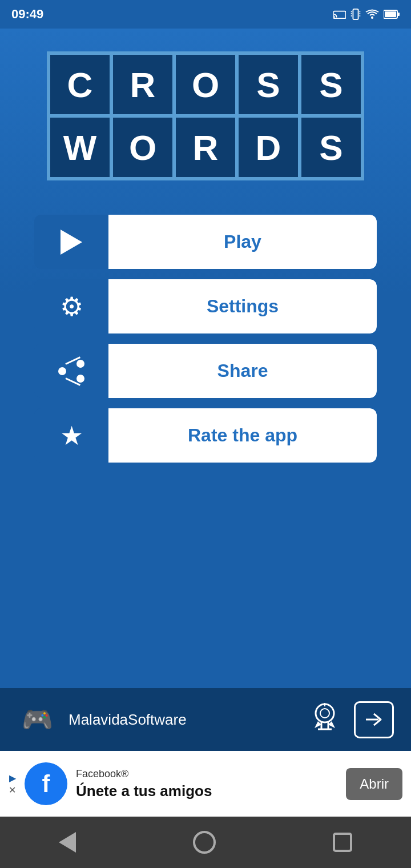 The width and height of the screenshot is (411, 868). Describe the element at coordinates (243, 306) in the screenshot. I see `settings-label: Settings` at that location.